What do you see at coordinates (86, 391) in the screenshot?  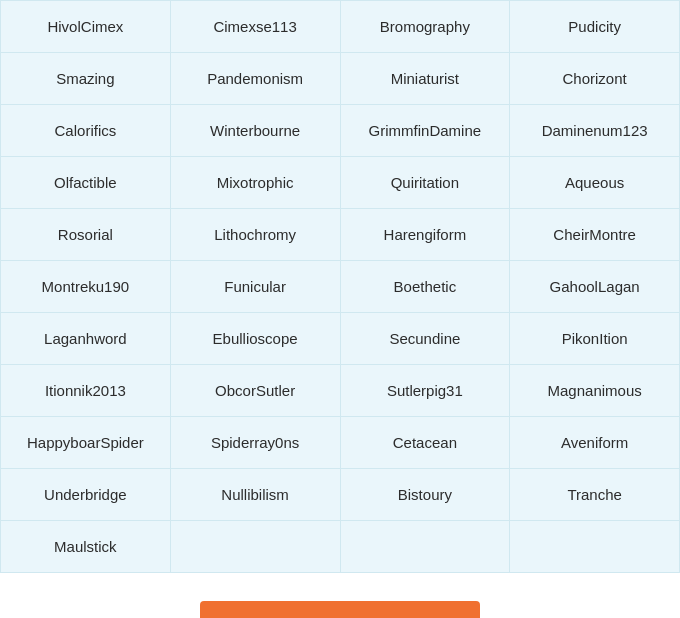 I see `grid-cell: Itionnik2013` at bounding box center [86, 391].